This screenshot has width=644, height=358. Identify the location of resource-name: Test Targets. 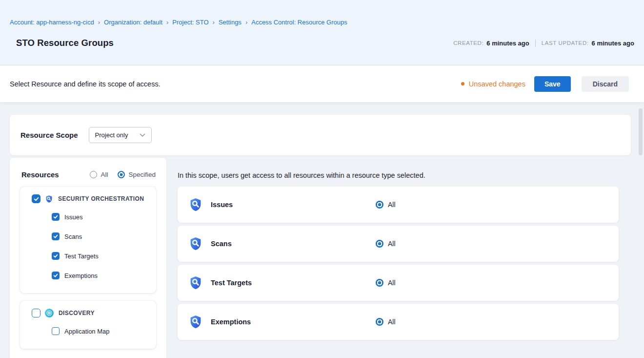
(231, 283).